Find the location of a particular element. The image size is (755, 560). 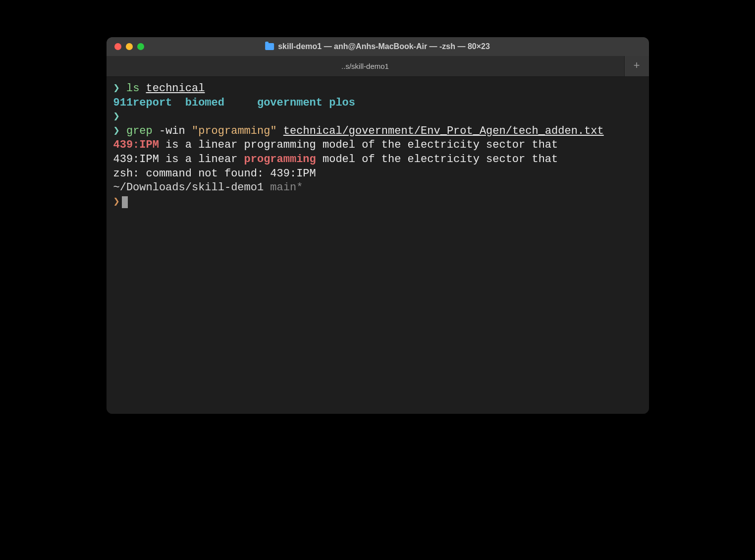

command-flags: -win is located at coordinates (172, 131).